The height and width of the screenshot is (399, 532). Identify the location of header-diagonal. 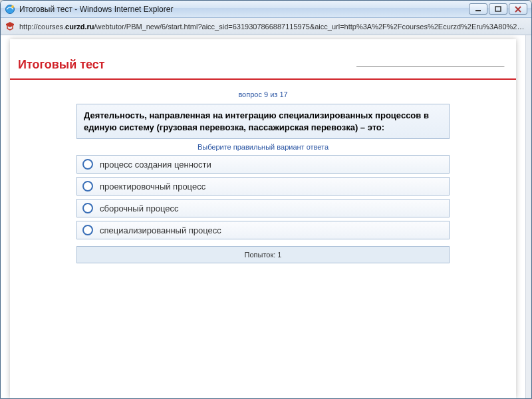
(436, 60).